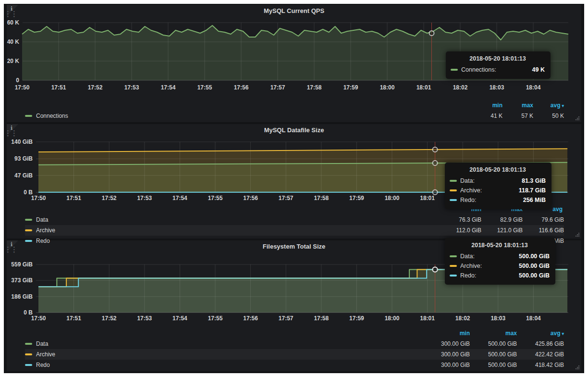 The image size is (588, 377). I want to click on tooltip-series-value: 81.3 GiB, so click(534, 181).